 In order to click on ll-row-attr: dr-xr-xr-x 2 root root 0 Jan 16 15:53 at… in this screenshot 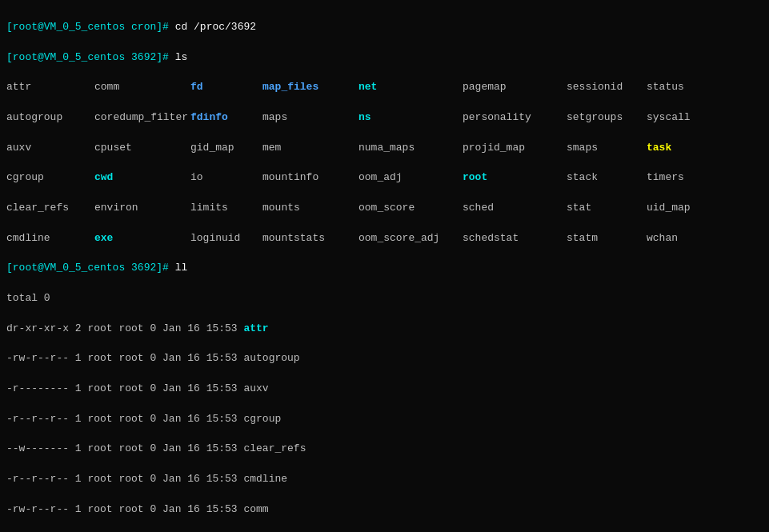, I will do `click(384, 330)`.